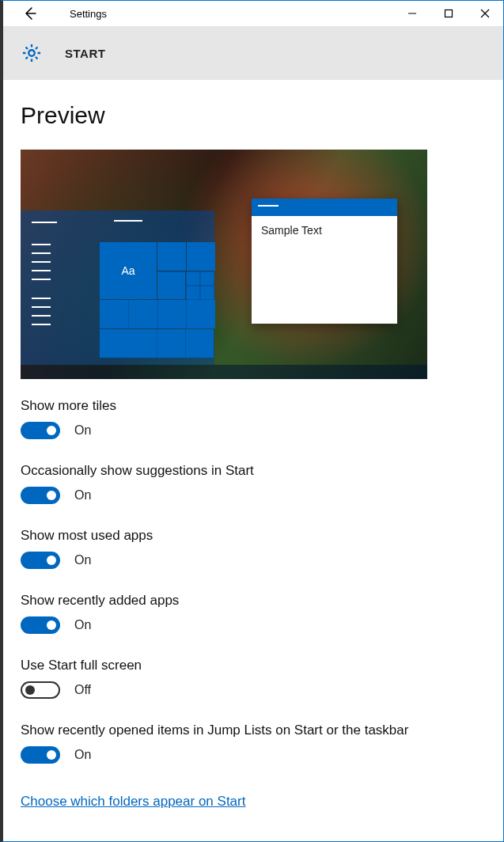 Image resolution: width=504 pixels, height=842 pixels. I want to click on preview-window-titlebar, so click(324, 207).